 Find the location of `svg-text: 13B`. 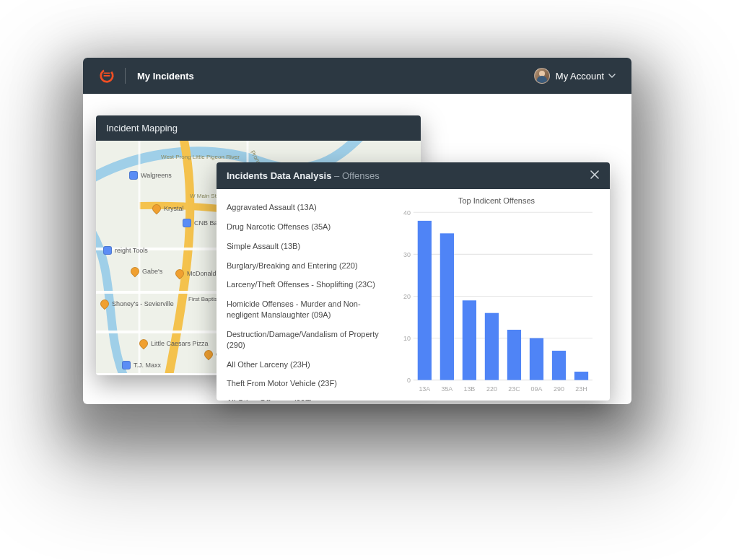

svg-text: 13B is located at coordinates (469, 388).